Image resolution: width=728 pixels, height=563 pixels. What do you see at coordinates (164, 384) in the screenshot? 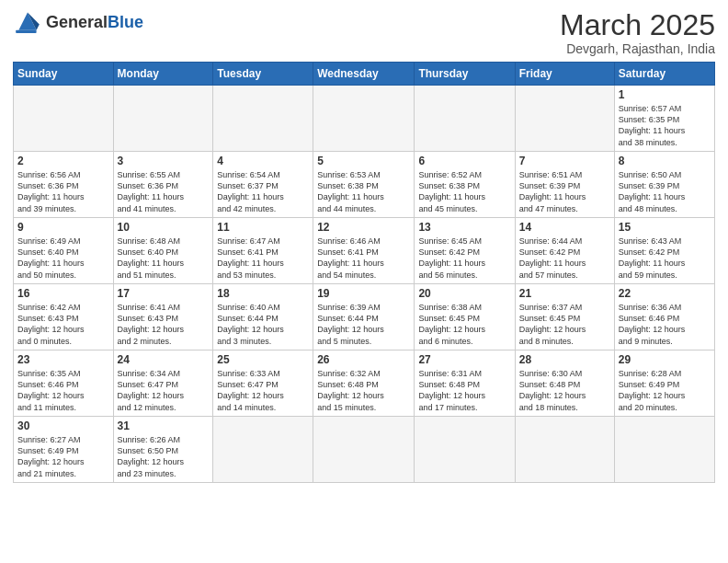
I see `calendar-cell: 24Sunrise: 6:34 AMSunset: 6:47 PMDayligh…` at bounding box center [164, 384].